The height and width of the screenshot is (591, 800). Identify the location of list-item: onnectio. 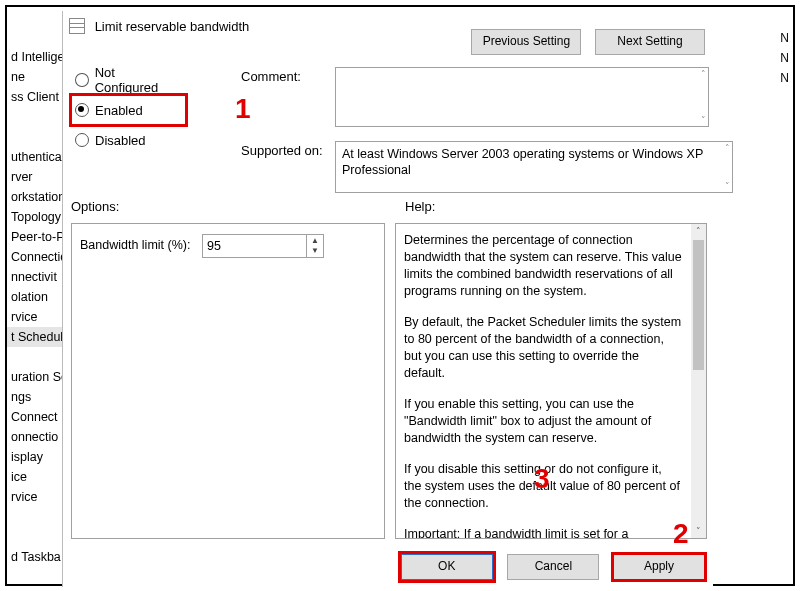
(34, 437).